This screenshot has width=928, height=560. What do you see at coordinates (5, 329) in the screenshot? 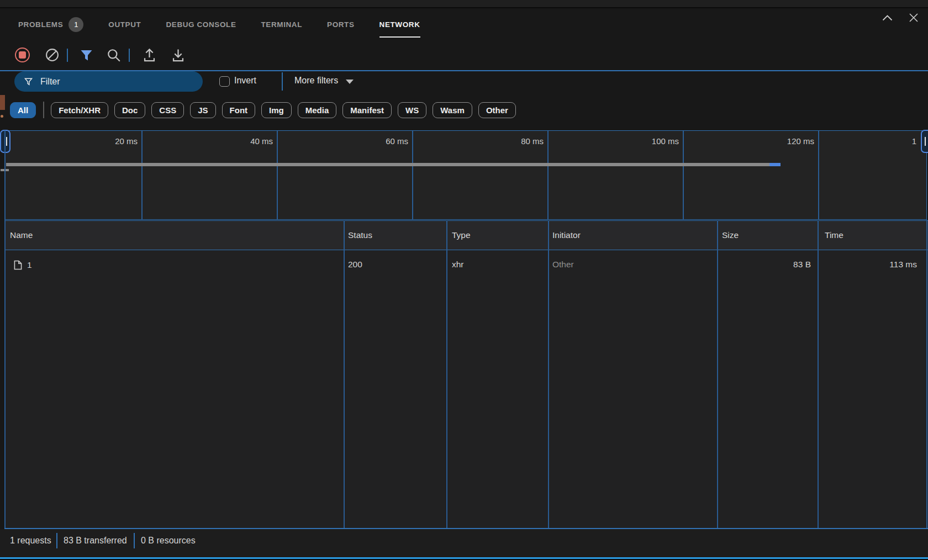
I see `table-left-border` at bounding box center [5, 329].